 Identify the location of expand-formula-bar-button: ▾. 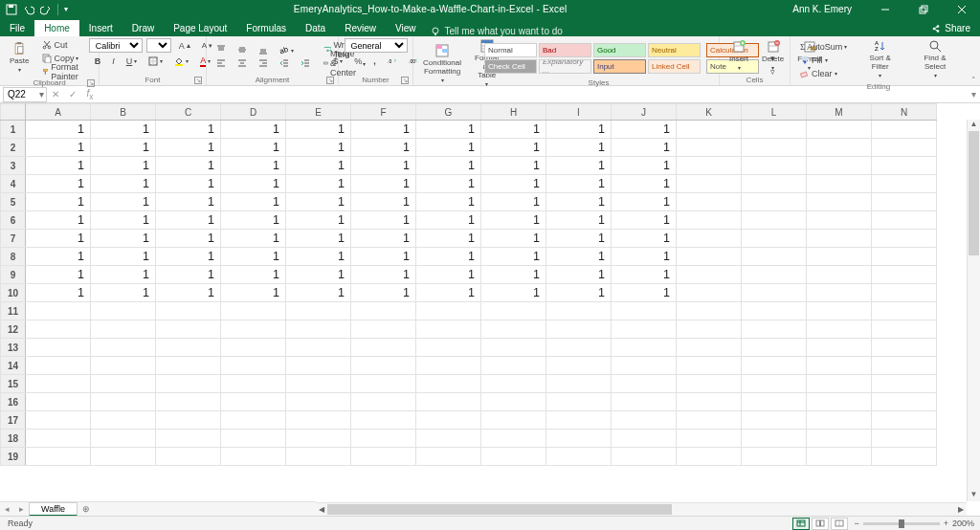
(973, 94).